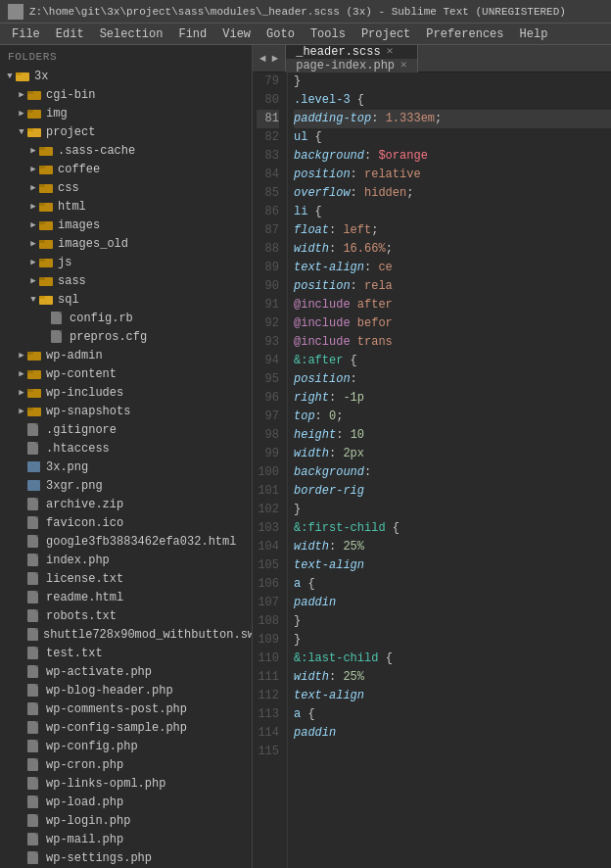  I want to click on tree-arrow-prepros.cfg, so click(45, 337).